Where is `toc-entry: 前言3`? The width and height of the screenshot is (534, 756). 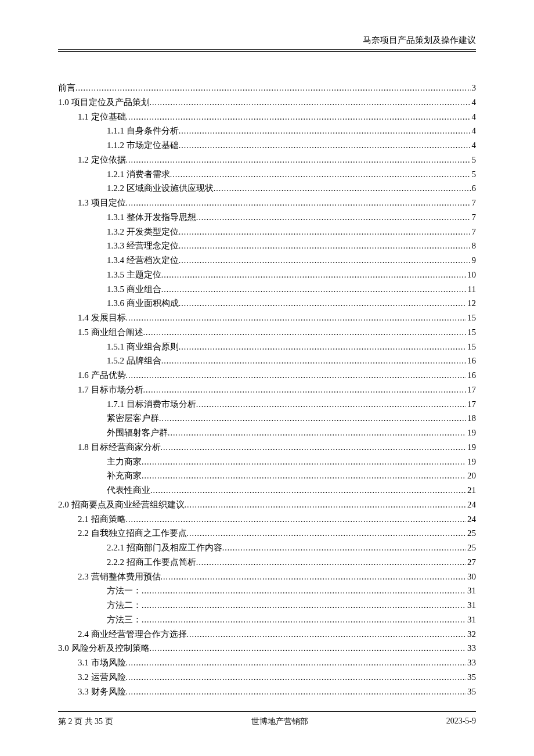 toc-entry: 前言3 is located at coordinates (267, 88).